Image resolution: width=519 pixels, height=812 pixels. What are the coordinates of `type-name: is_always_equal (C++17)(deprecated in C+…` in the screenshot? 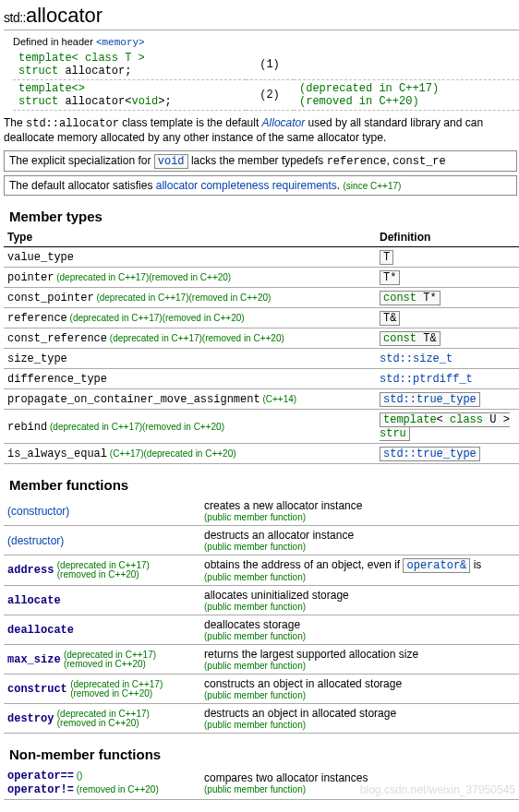 It's located at (190, 454).